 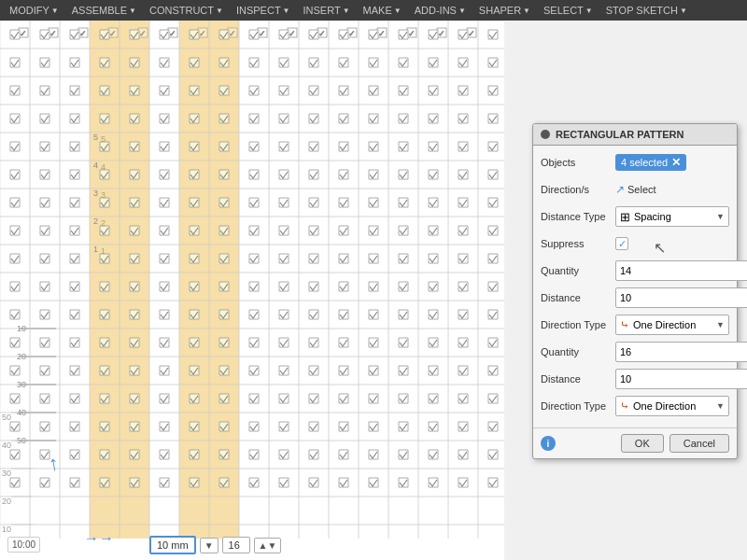 I want to click on info-button: i, so click(x=548, y=443).